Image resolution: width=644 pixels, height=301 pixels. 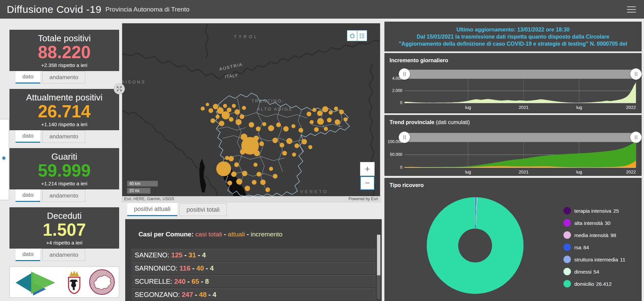 I want to click on map-legend-button, so click(x=362, y=36).